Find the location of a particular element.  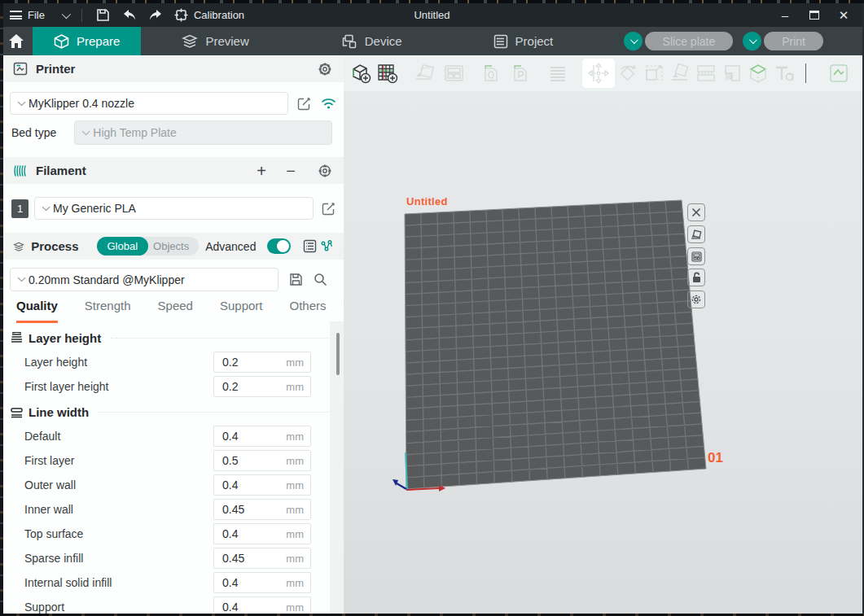

home-button is located at coordinates (16, 41).